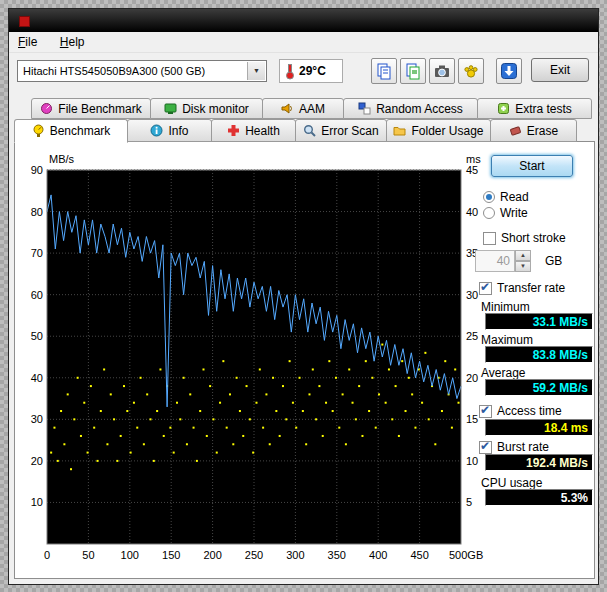 The height and width of the screenshot is (592, 607). Describe the element at coordinates (534, 108) in the screenshot. I see `tab-extra-tests: Extra tests` at that location.